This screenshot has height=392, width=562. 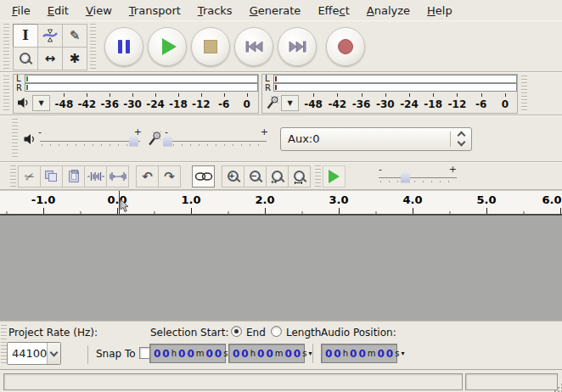 What do you see at coordinates (117, 176) in the screenshot?
I see `silence-audio-button` at bounding box center [117, 176].